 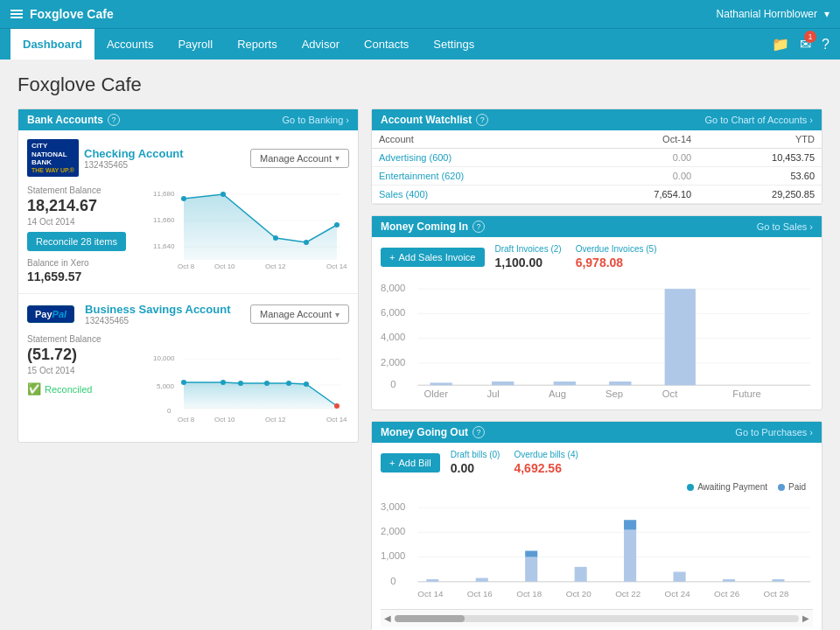 I want to click on money-in-info-icon: ?, so click(x=479, y=227).